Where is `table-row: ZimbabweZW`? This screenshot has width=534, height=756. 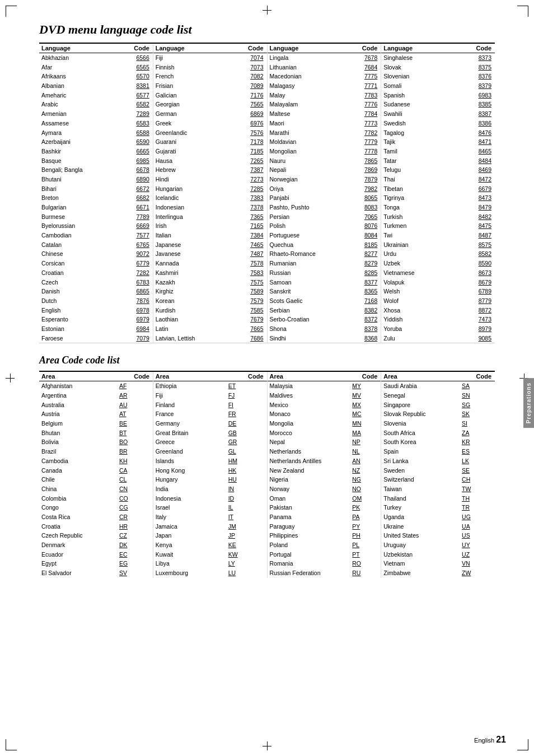
table-row: ZimbabweZW is located at coordinates (438, 573).